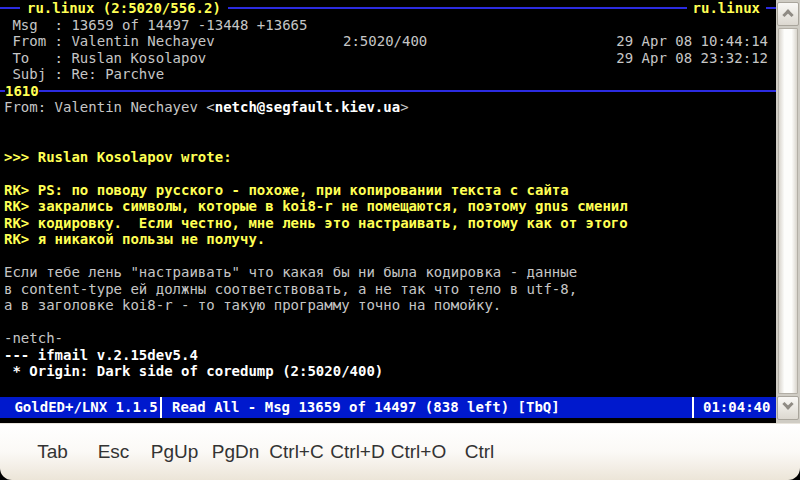 The width and height of the screenshot is (800, 480). Describe the element at coordinates (788, 408) in the screenshot. I see `scroll-down-button` at that location.